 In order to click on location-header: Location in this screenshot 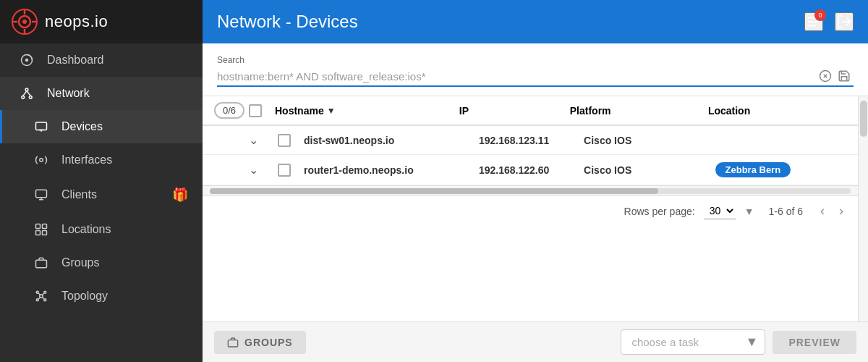, I will do `click(777, 111)`.